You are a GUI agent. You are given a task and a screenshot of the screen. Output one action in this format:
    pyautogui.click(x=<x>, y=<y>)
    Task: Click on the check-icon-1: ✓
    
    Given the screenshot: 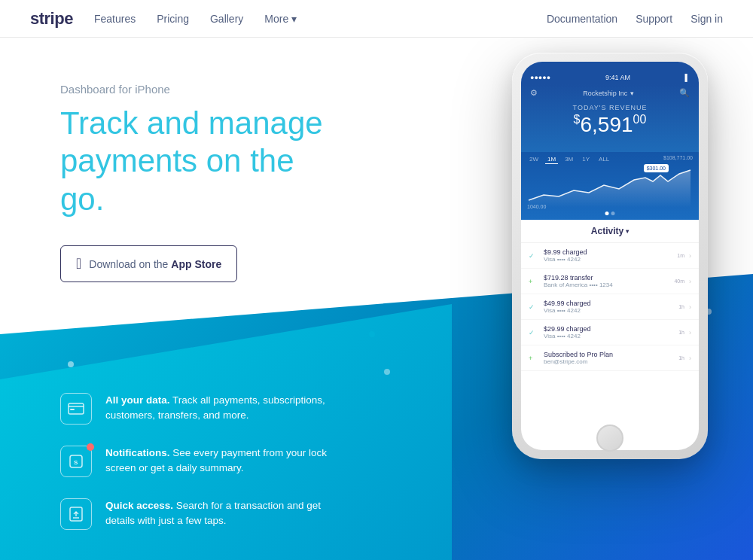 What is the action you would take?
    pyautogui.click(x=534, y=256)
    